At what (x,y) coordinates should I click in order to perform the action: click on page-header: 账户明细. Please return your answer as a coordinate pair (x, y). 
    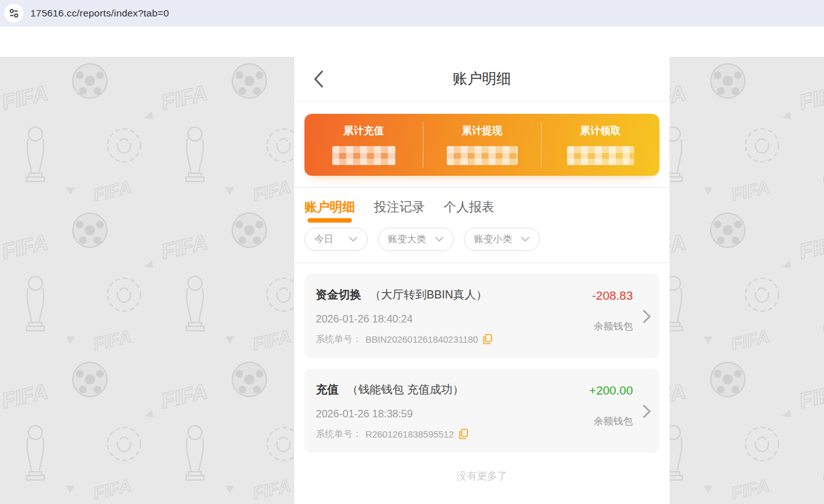
    Looking at the image, I should click on (482, 79).